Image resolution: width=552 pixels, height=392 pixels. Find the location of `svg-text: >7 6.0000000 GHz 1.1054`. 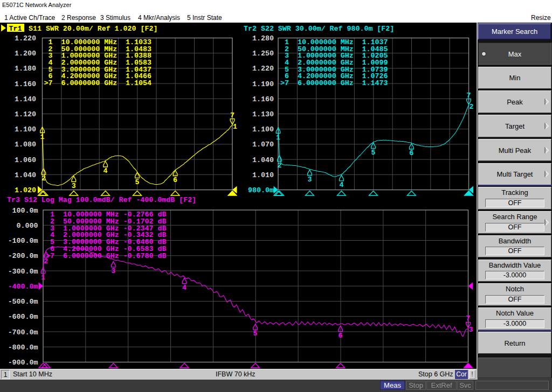

svg-text: >7 6.0000000 GHz 1.1054 is located at coordinates (98, 83).